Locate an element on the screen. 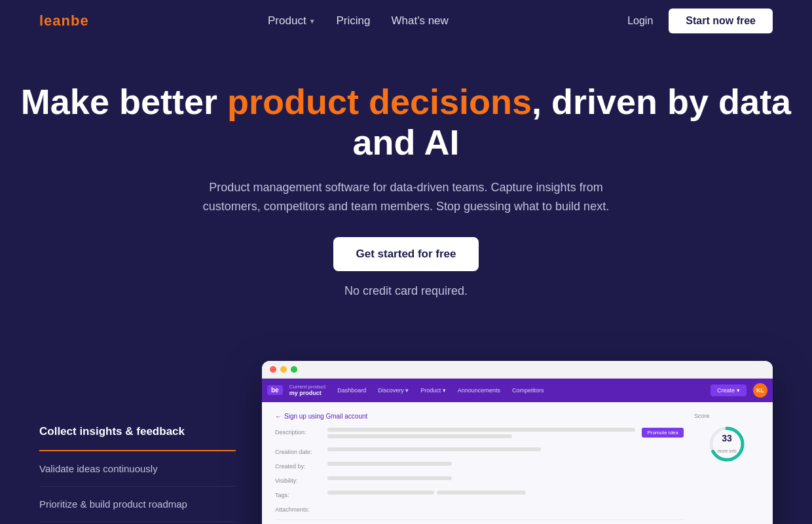 This screenshot has height=524, width=812. score-number: 33 is located at coordinates (727, 438).